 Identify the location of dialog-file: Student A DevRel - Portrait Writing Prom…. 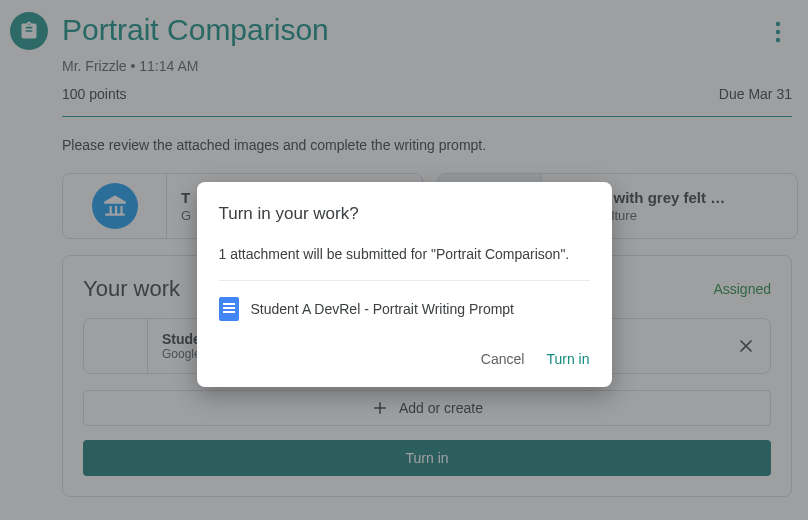
(404, 309).